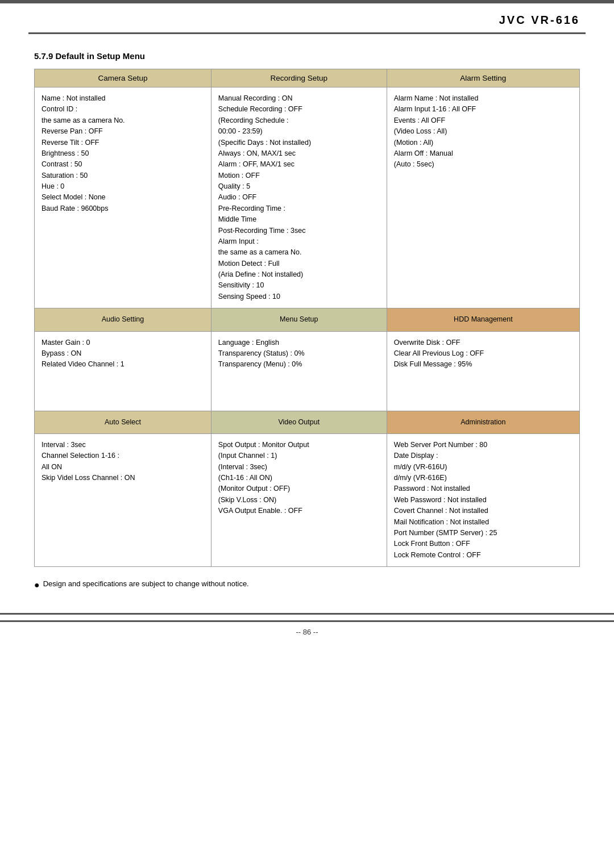  What do you see at coordinates (307, 78) in the screenshot?
I see `table-header-row: Camera Setup Recording Setup Alarm Setti…` at bounding box center [307, 78].